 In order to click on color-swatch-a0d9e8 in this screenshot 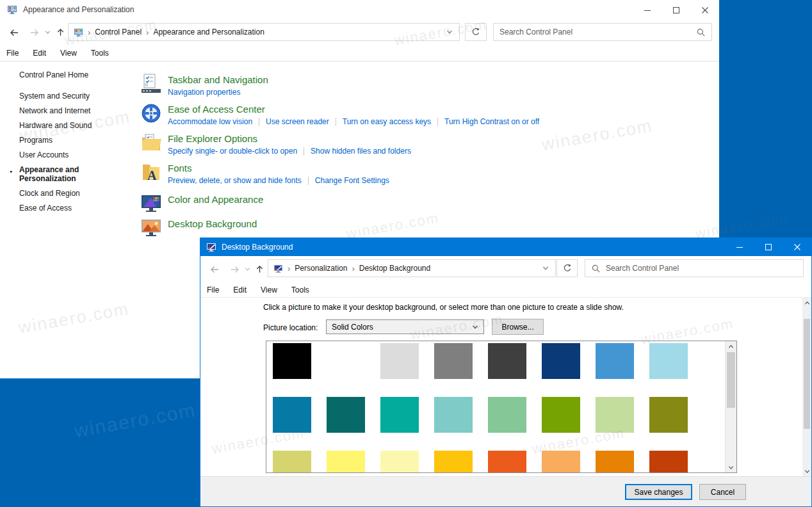, I will do `click(669, 361)`.